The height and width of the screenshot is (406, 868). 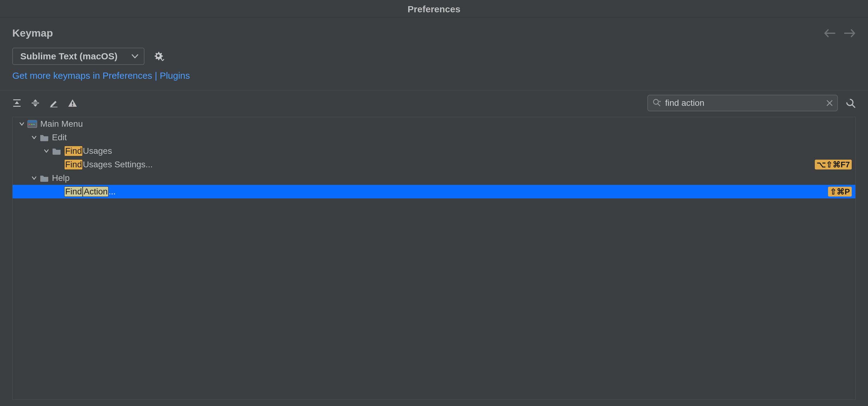 I want to click on tree-toolbar, so click(x=434, y=103).